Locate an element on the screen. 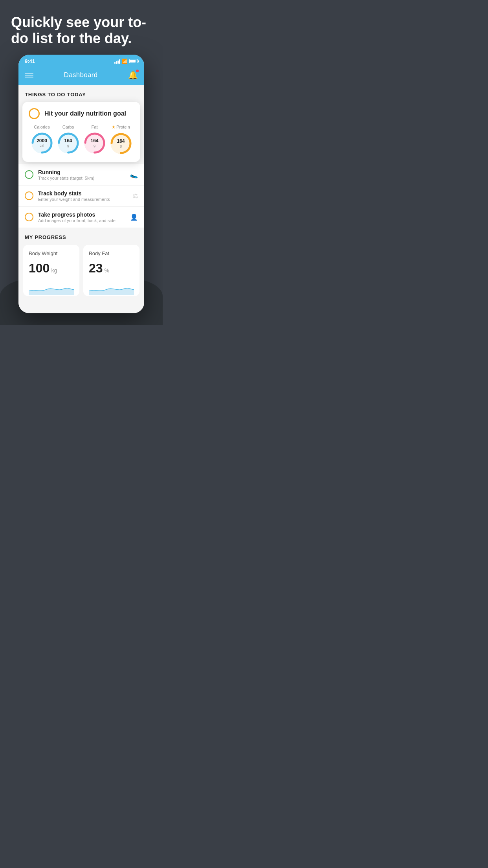  today-section-header: THINGS TO DO TODAY is located at coordinates (81, 94).